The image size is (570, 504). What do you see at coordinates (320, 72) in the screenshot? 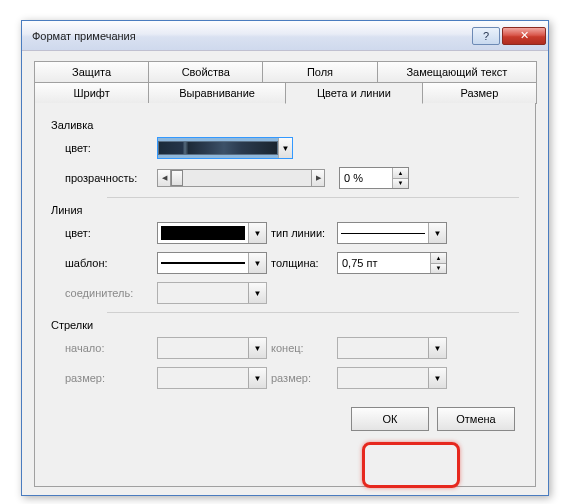
I see `tab-margins: Поля` at bounding box center [320, 72].